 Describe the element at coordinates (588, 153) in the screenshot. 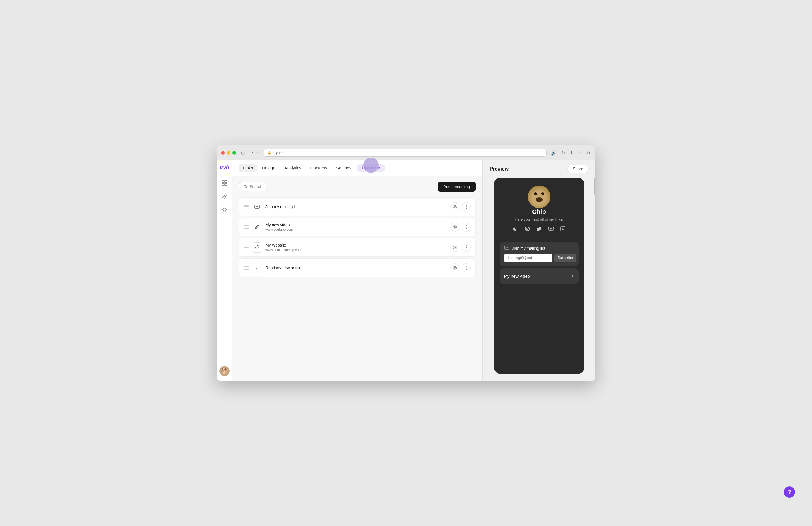

I see `tab-overview-button: ⧉` at that location.